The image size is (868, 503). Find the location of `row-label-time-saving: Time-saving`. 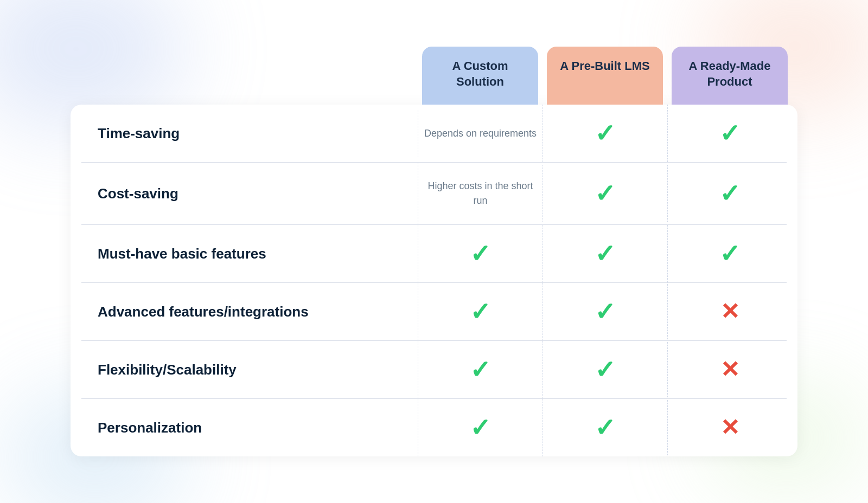

row-label-time-saving: Time-saving is located at coordinates (250, 133).